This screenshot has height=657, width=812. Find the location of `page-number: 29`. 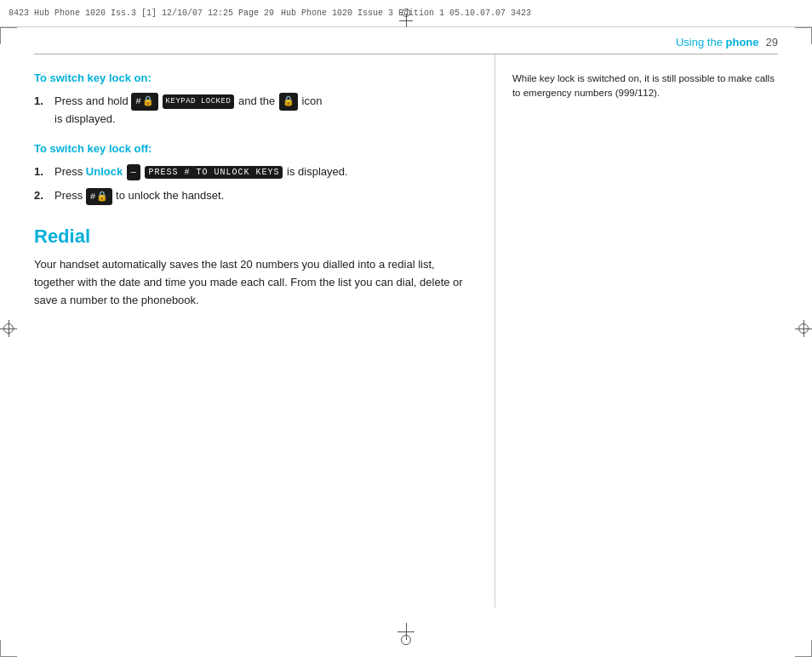

page-number: 29 is located at coordinates (772, 43).